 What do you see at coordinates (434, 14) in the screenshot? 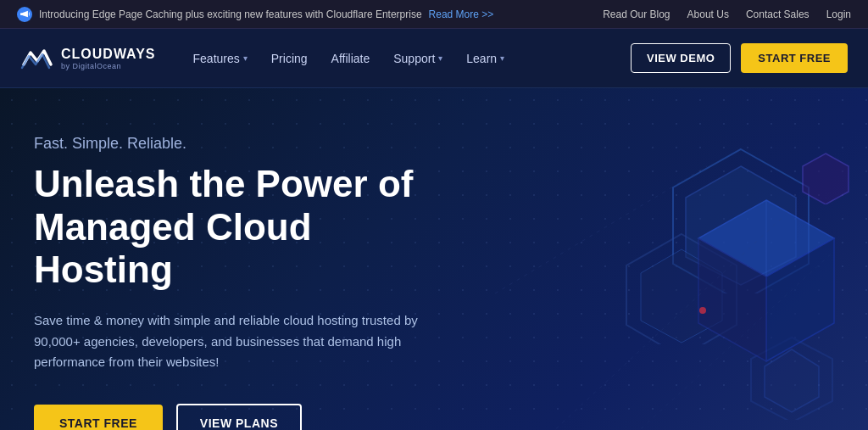
I see `announcement-bar: Introducing Edge Page Caching plus excit…` at bounding box center [434, 14].